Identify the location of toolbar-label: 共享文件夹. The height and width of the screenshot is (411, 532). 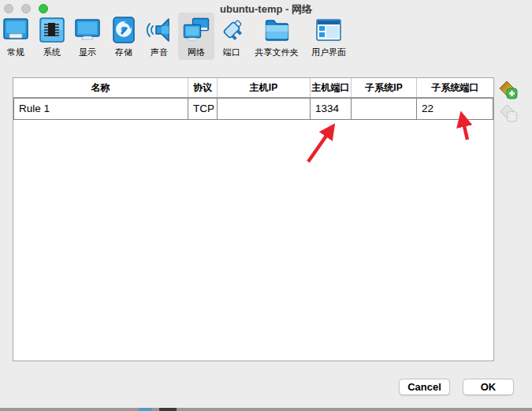
(277, 52).